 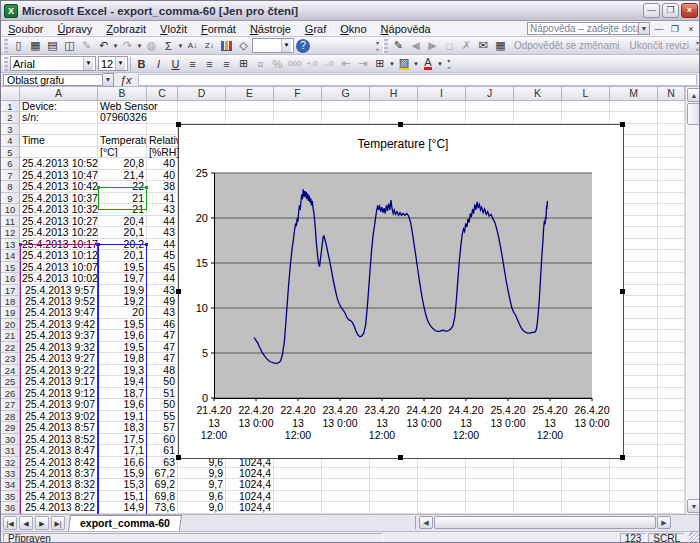 What do you see at coordinates (202, 508) in the screenshot?
I see `cell-D36: 9,0` at bounding box center [202, 508].